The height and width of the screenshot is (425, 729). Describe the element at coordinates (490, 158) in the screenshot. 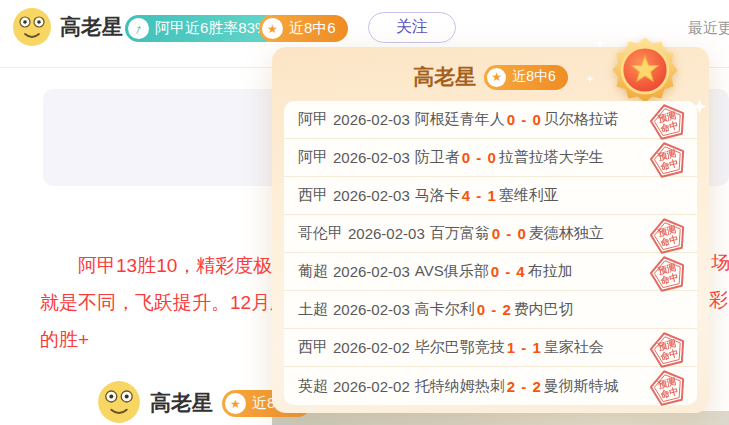

I see `match-row: 阿甲 2026-02-03 防卫者 0 - 0 拉普拉塔大学生 预测 命中` at that location.